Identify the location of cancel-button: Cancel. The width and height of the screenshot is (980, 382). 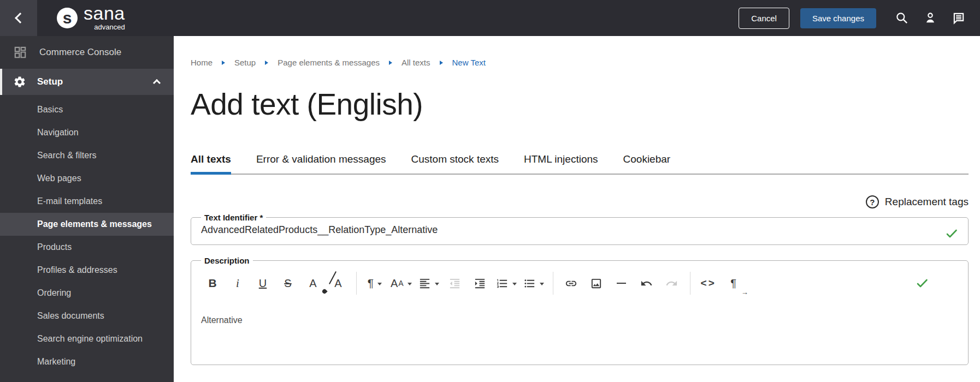
(764, 19).